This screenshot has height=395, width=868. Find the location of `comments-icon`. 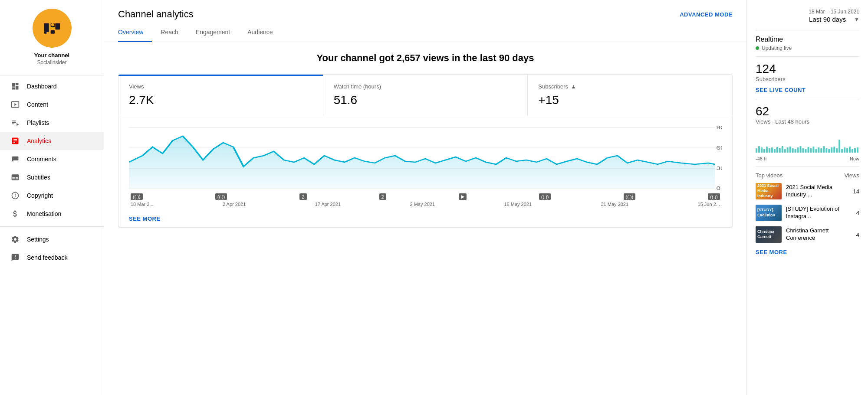

comments-icon is located at coordinates (15, 159).